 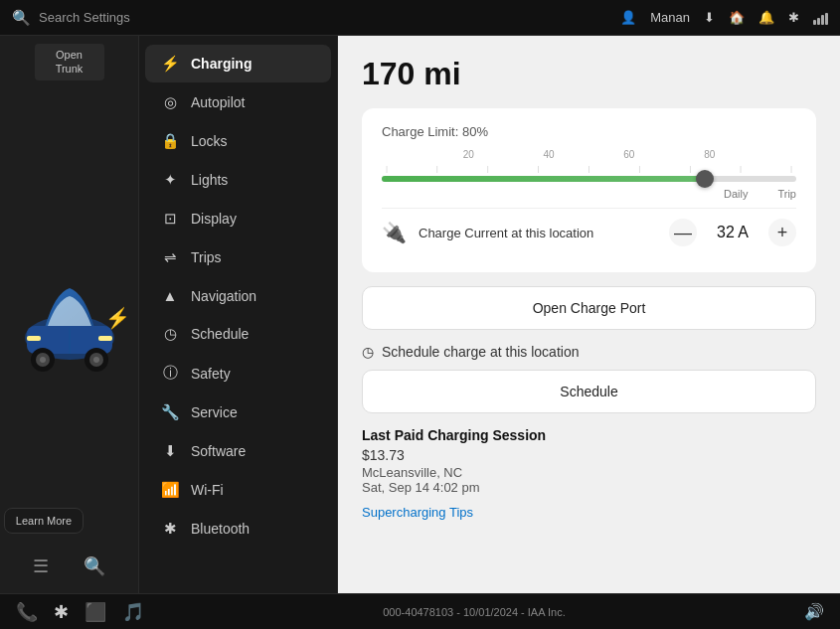 What do you see at coordinates (239, 64) in the screenshot?
I see `sidebar-item-charging: ⚡ Charging` at bounding box center [239, 64].